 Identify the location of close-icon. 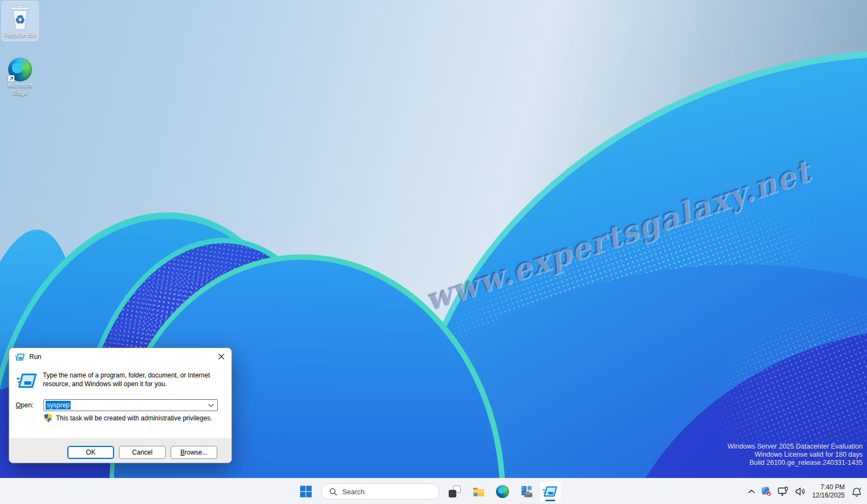
(222, 356).